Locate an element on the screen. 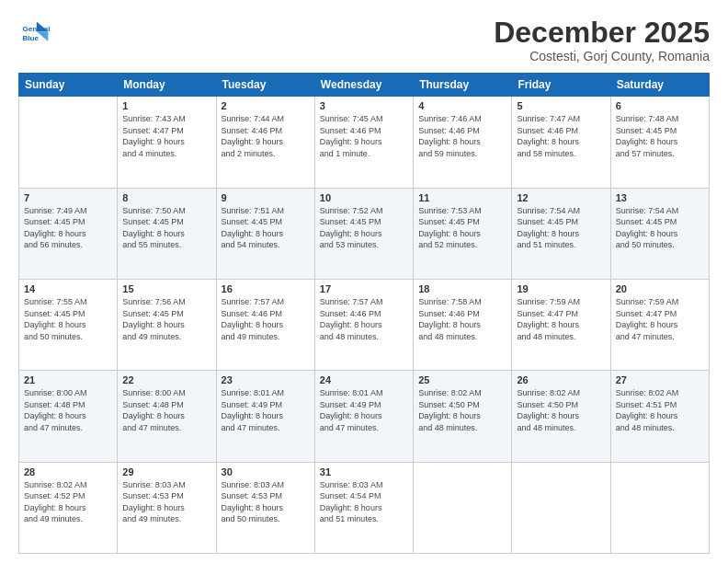 This screenshot has width=728, height=563. day-number: 12 is located at coordinates (561, 198).